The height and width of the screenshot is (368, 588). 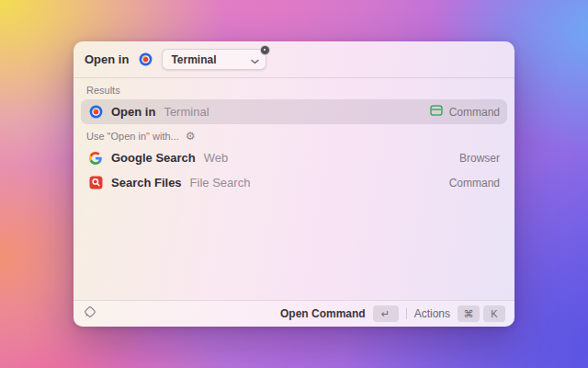 I want to click on primary-action-label: Open Command, so click(x=323, y=314).